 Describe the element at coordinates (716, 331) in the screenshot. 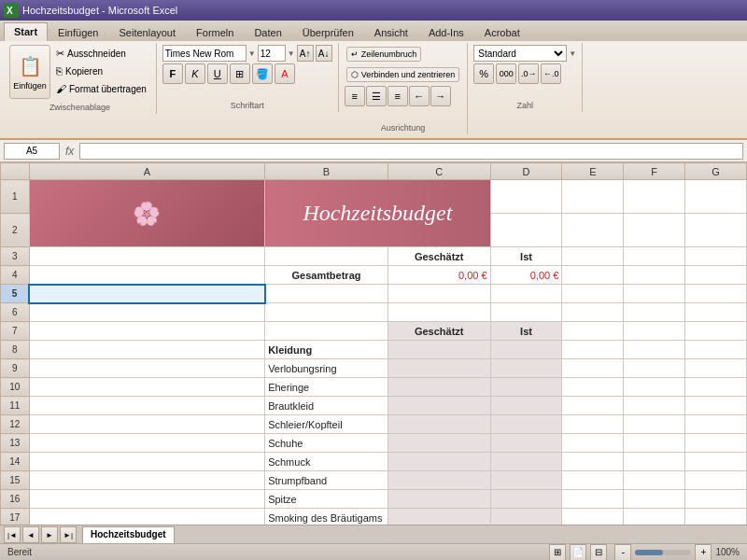

I see `cell-G7` at that location.